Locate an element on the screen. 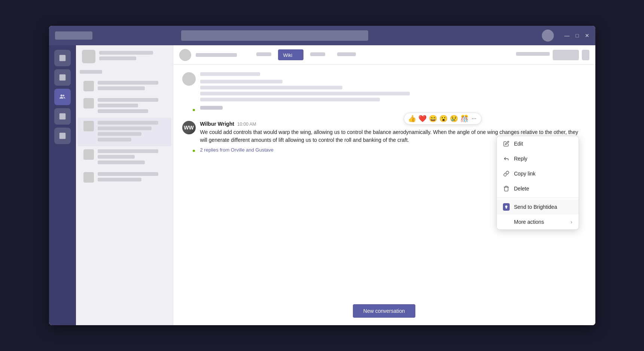  meet-now-button is located at coordinates (566, 55).